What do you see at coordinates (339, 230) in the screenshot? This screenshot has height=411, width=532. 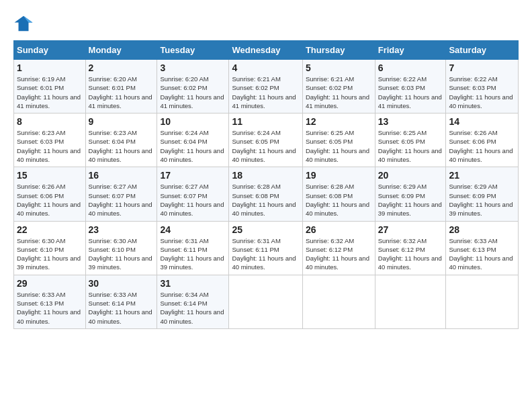 I see `day-number: 26` at bounding box center [339, 230].